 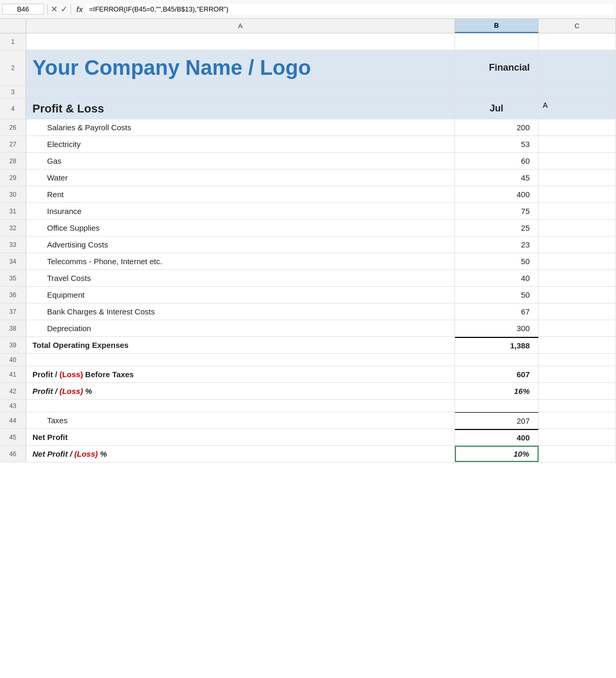 I want to click on cell-1a, so click(x=241, y=42).